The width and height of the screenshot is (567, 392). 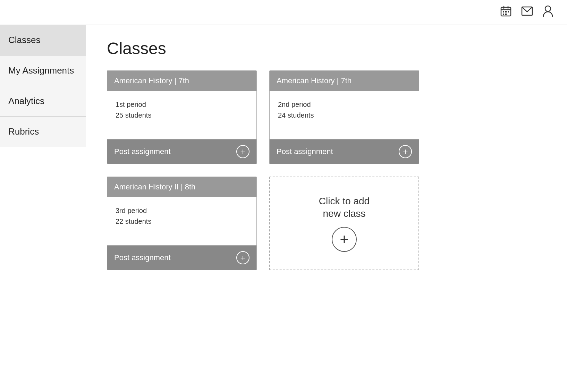 I want to click on plus-circle-icon-2: +, so click(x=243, y=258).